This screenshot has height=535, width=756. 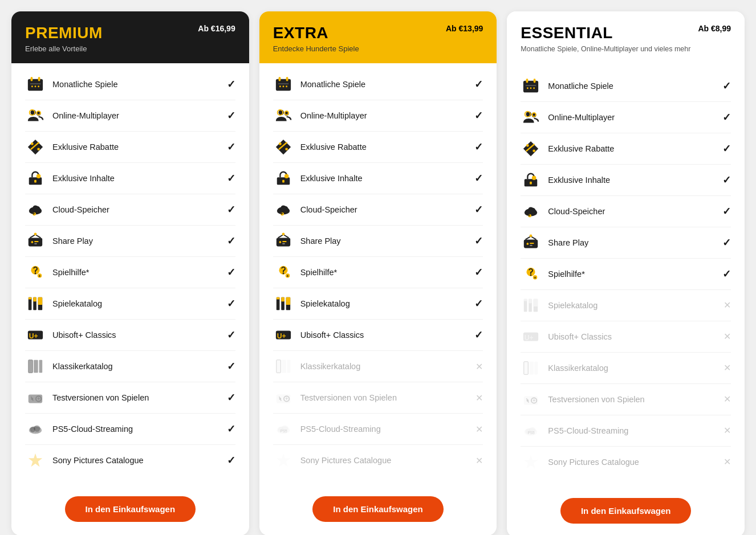 What do you see at coordinates (531, 305) in the screenshot?
I see `feature-icon-catalog` at bounding box center [531, 305].